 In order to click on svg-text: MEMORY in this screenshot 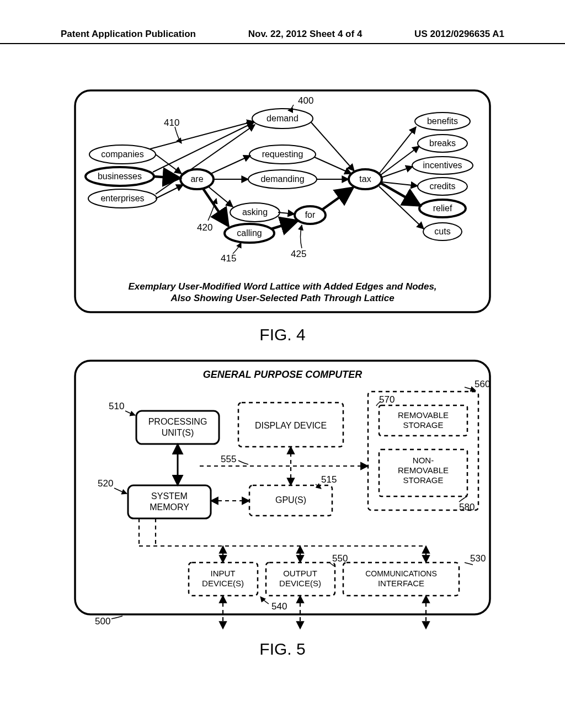, I will do `click(169, 507)`.